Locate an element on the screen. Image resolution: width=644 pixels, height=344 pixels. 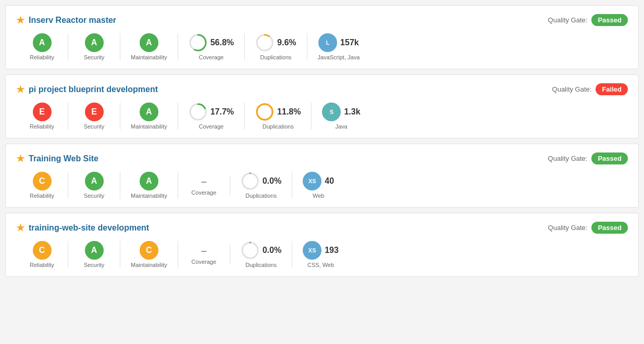
duplications-value-row: 11.8% is located at coordinates (278, 112).